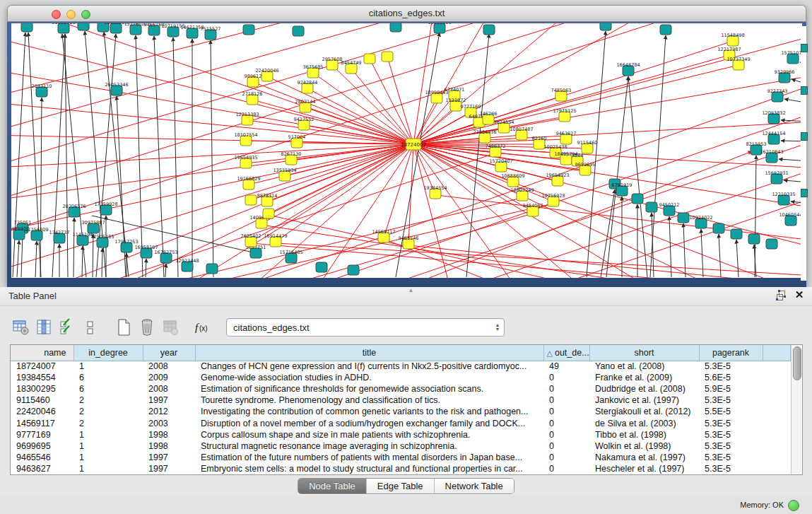 The height and width of the screenshot is (514, 812). I want to click on tab-edge-table: Edge Table, so click(401, 486).